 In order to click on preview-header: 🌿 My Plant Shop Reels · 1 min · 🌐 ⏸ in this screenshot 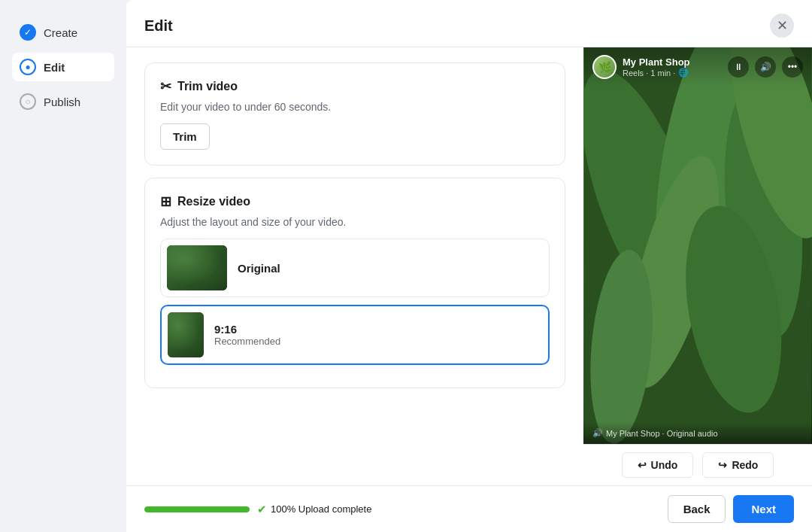, I will do `click(698, 67)`.